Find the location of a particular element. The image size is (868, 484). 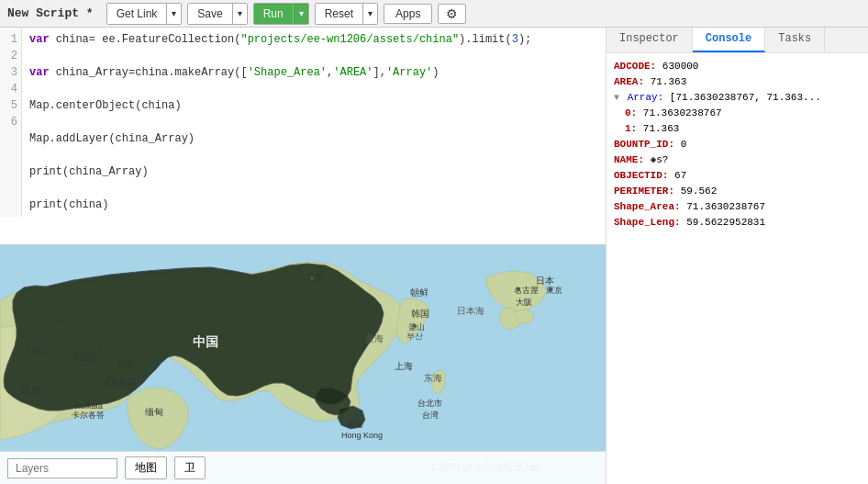

svg-text: 北京 is located at coordinates (316, 277).